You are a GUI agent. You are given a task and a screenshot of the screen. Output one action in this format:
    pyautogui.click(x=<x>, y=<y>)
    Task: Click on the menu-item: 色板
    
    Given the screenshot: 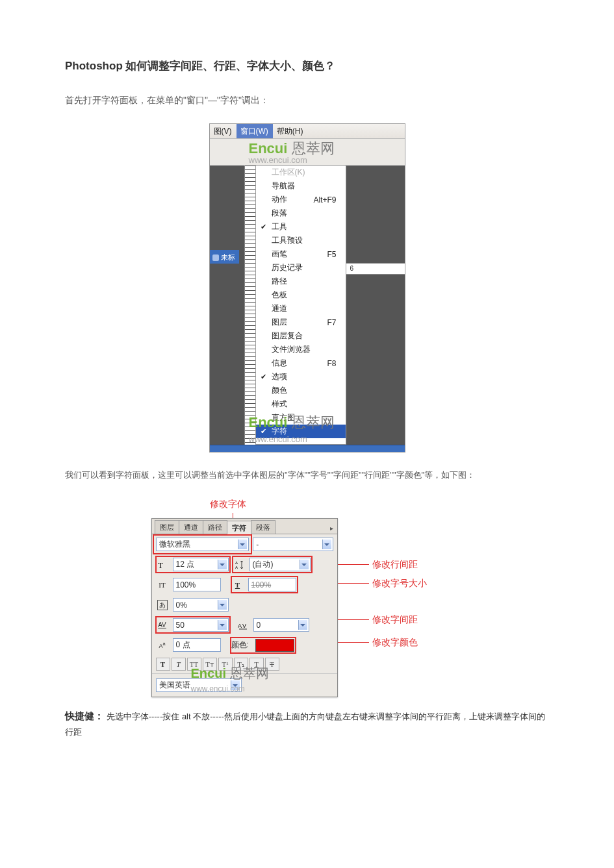 What is the action you would take?
    pyautogui.click(x=301, y=295)
    